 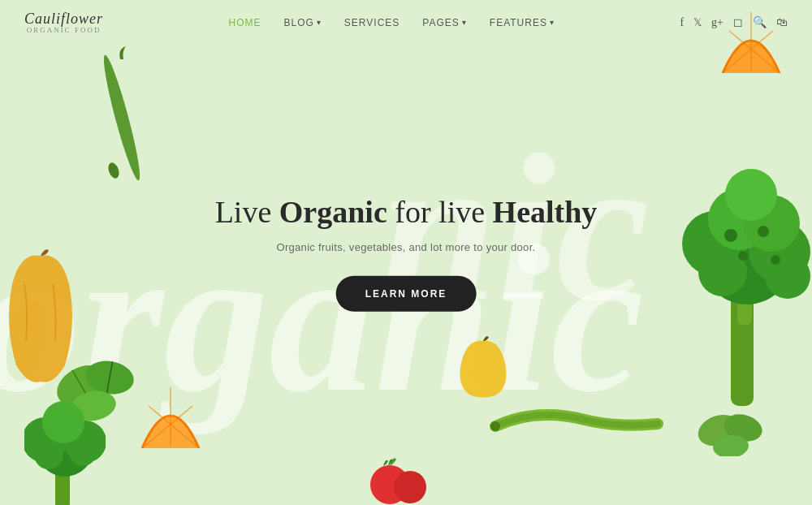 What do you see at coordinates (303, 23) in the screenshot?
I see `nav-link-blog: BLOG` at bounding box center [303, 23].